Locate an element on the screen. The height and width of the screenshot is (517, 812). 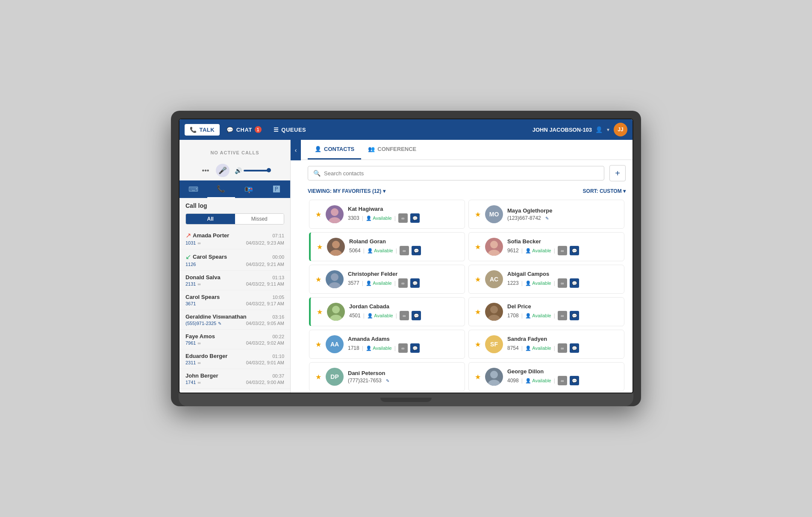
volume-slider-track is located at coordinates (256, 171).